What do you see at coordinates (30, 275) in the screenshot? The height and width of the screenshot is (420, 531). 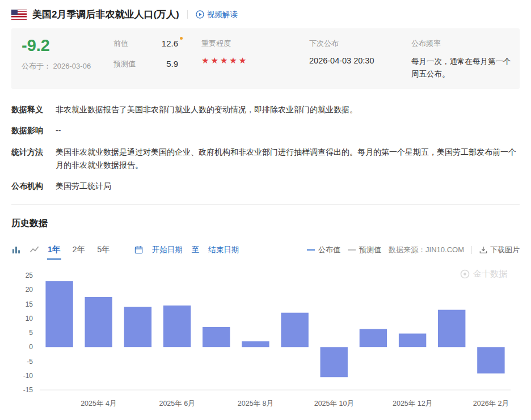 I see `y-axis-tick-label: 25` at bounding box center [30, 275].